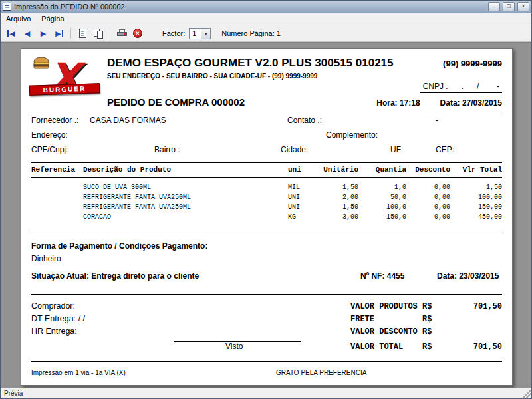  I want to click on cell-vlr-total: 1,50, so click(476, 188).